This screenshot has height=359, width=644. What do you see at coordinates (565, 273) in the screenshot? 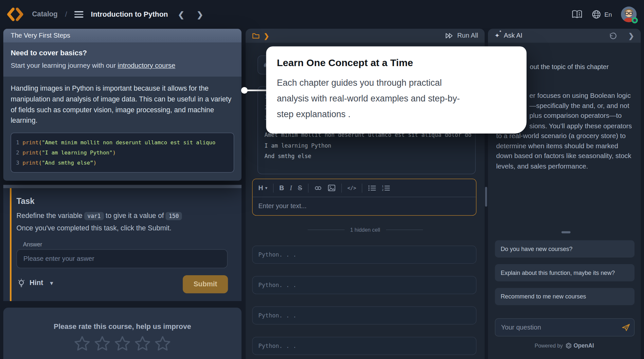
I see `suggestion-button: Explain about this function, maybe its n…` at bounding box center [565, 273].